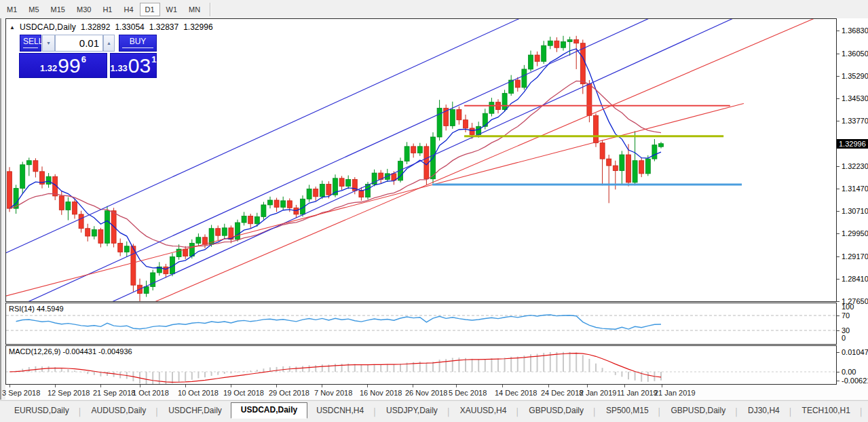 Image resolution: width=868 pixels, height=422 pixels. Describe the element at coordinates (21, 393) in the screenshot. I see `date-label: 3 Sep 2018` at that location.